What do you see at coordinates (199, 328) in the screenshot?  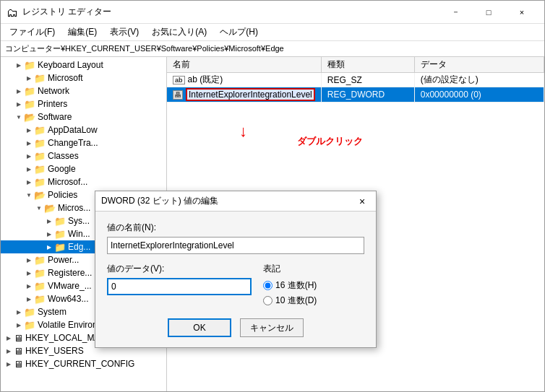 I see `dialog-ok-button: OK` at bounding box center [199, 328].